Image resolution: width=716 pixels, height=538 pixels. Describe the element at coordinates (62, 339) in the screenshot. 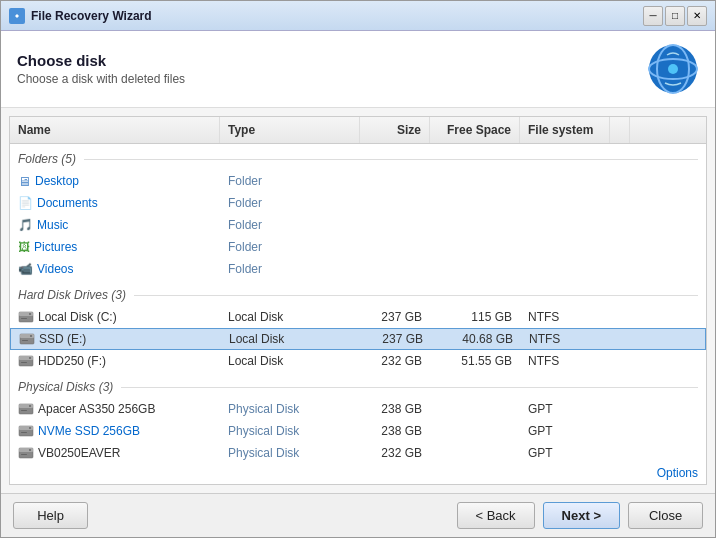

I see `row-name-label: SSD (E:)` at that location.